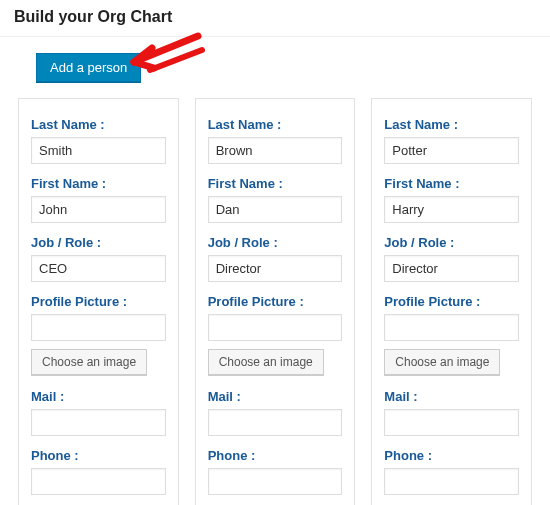 The image size is (550, 505). I want to click on page-title: Build your Org Chart, so click(275, 18).